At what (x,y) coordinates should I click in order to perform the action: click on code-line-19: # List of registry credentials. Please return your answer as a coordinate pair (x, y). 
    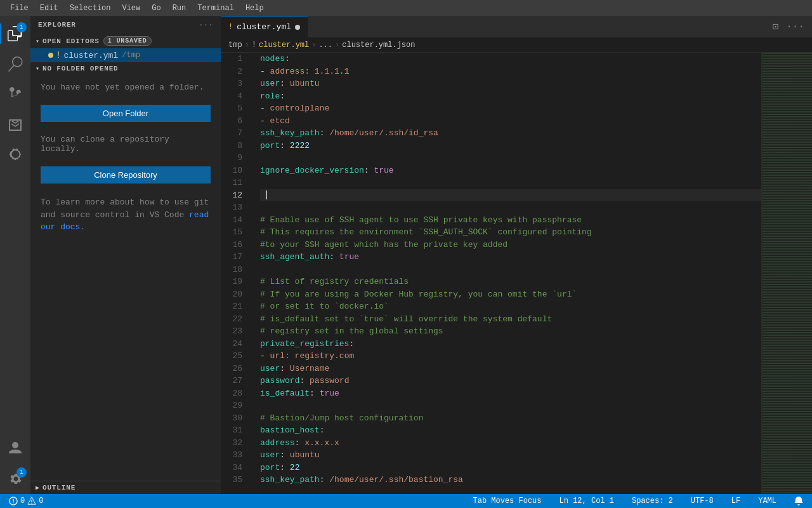
    Looking at the image, I should click on (511, 282).